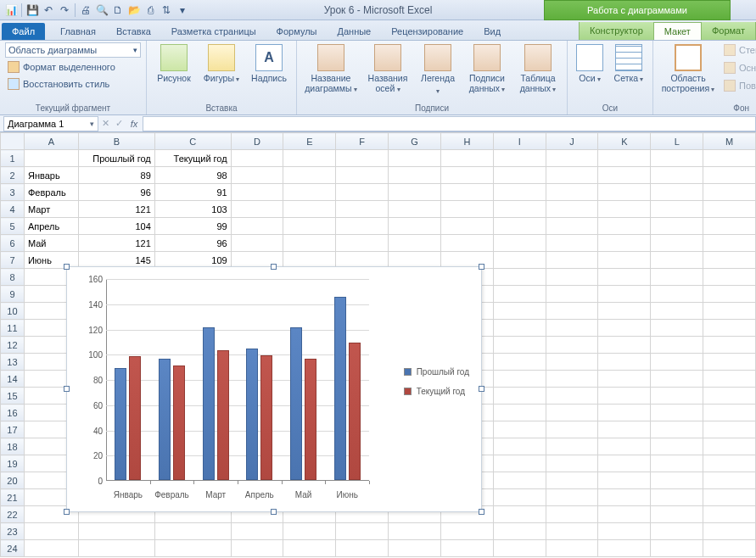  I want to click on fx-icon: fx, so click(134, 124).